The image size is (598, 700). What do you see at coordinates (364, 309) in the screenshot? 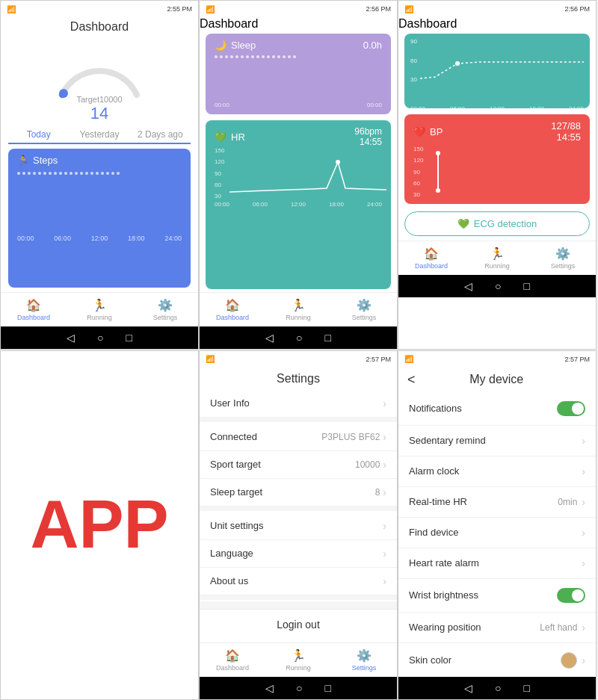
I see `nav-settings-2: ⚙️ Settings` at bounding box center [364, 309].